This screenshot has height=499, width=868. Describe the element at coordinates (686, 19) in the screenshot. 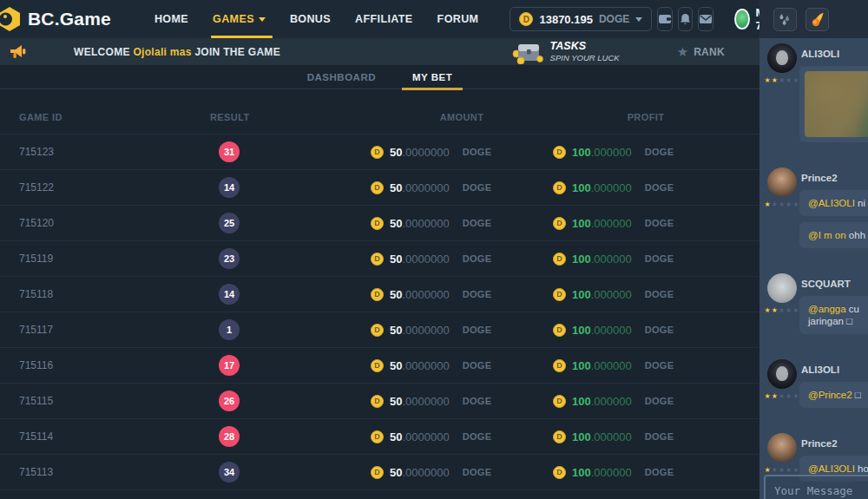

I see `bell-icon` at that location.